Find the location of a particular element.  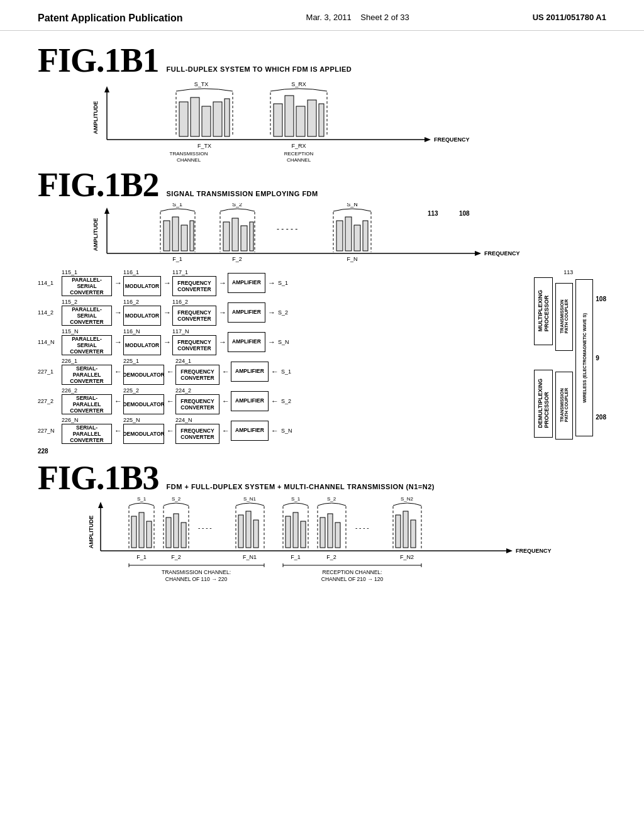

rx-row1-box2: DEMODULATOR is located at coordinates (143, 375).